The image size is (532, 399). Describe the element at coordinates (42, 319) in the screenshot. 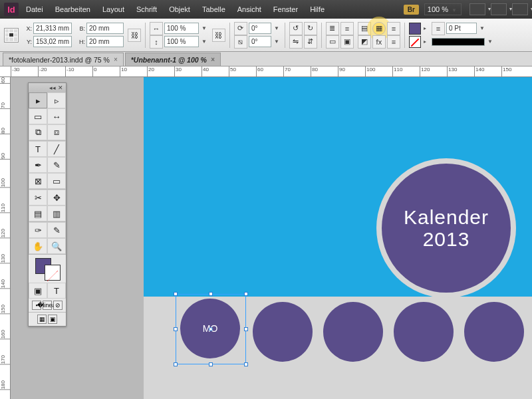

I see `normal-view-button: ▦` at that location.